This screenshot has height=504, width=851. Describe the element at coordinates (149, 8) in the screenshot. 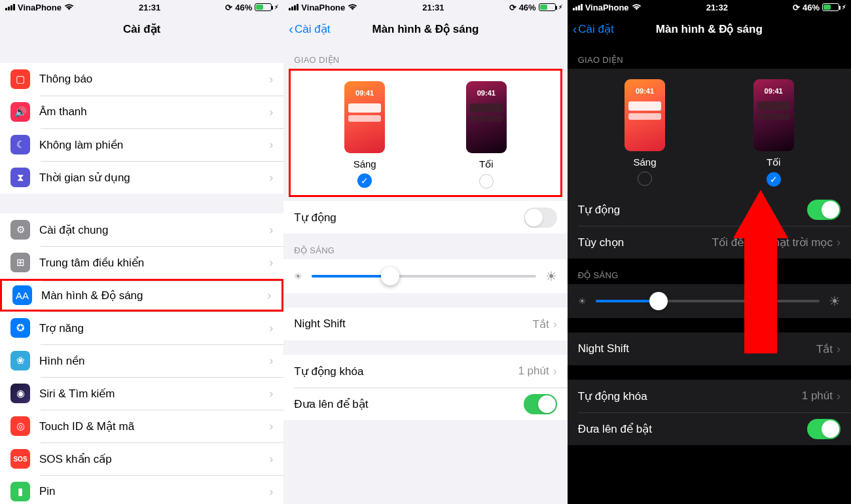

I see `clock: 21:31` at that location.